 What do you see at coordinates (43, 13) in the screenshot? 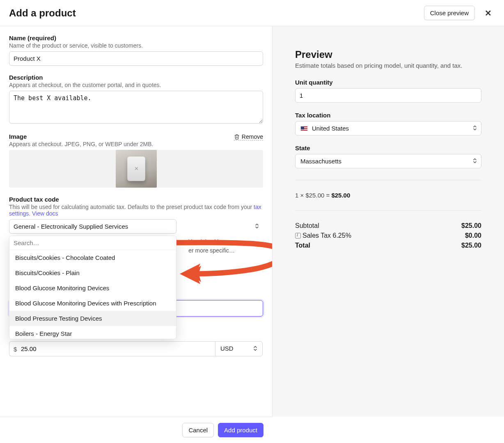
I see `page-title: Add a product` at bounding box center [43, 13].